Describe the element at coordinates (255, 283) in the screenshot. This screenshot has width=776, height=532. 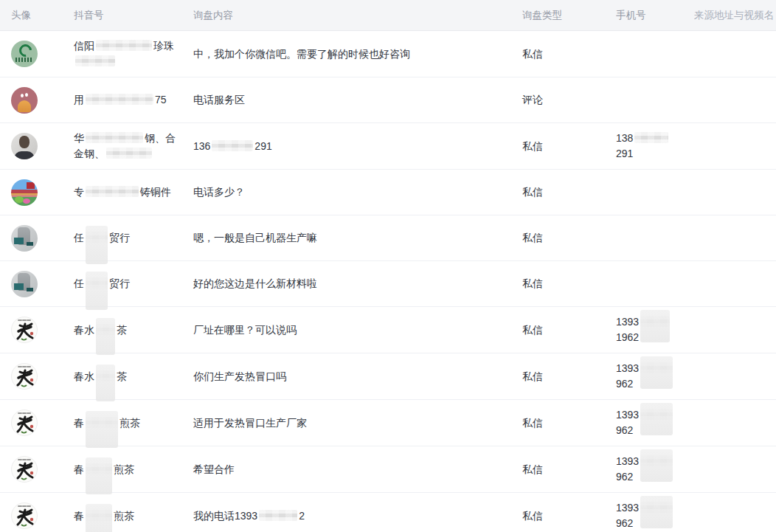
I see `text-segment: 好的您这边是什么新材料啦` at that location.